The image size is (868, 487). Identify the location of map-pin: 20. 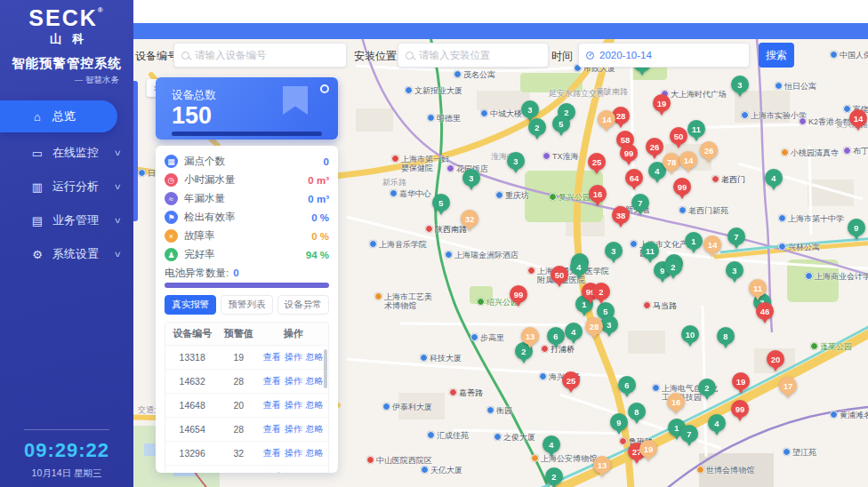
(776, 359).